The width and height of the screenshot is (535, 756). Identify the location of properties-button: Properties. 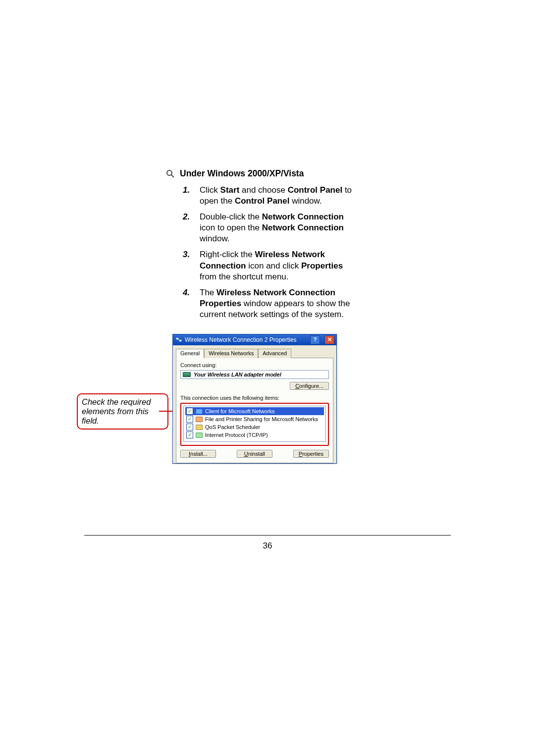
(311, 454).